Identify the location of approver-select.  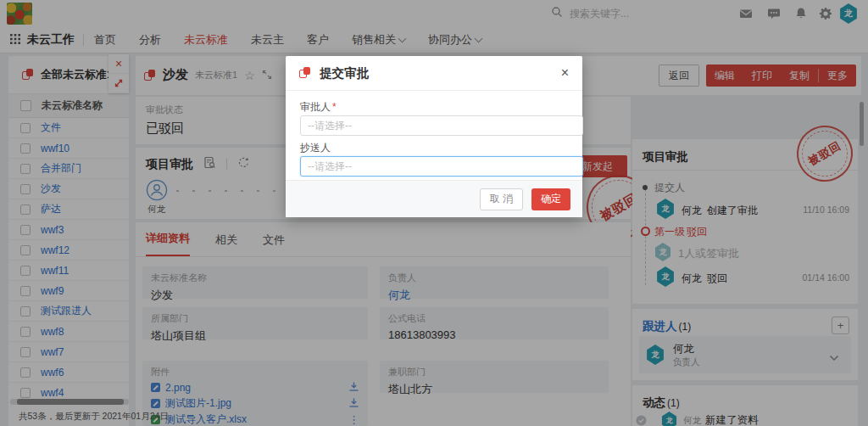
(442, 126).